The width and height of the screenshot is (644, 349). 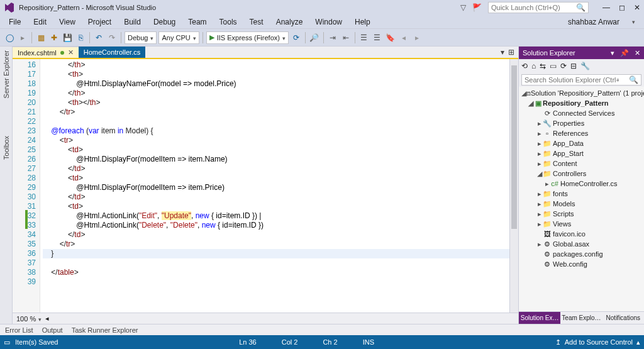 I want to click on close-icon: ✕, so click(x=637, y=8).